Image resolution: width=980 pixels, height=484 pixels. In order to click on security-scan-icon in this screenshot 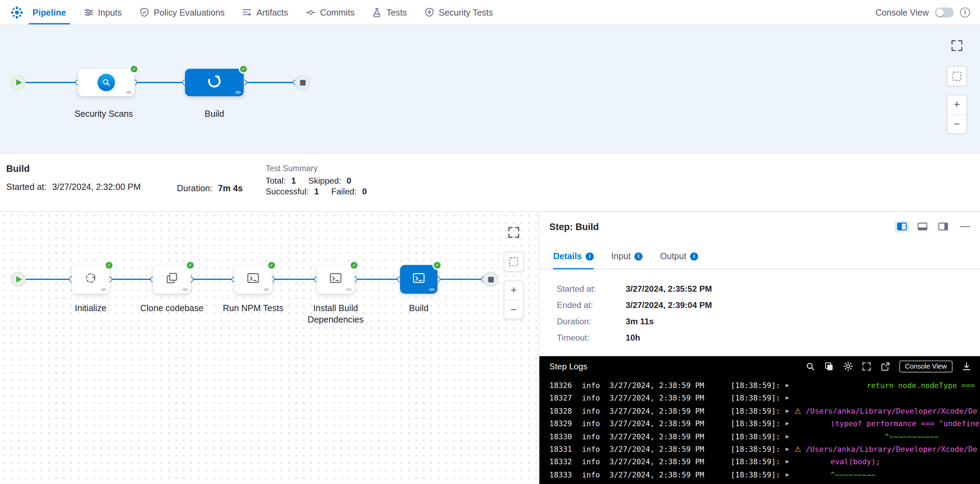, I will do `click(106, 83)`.